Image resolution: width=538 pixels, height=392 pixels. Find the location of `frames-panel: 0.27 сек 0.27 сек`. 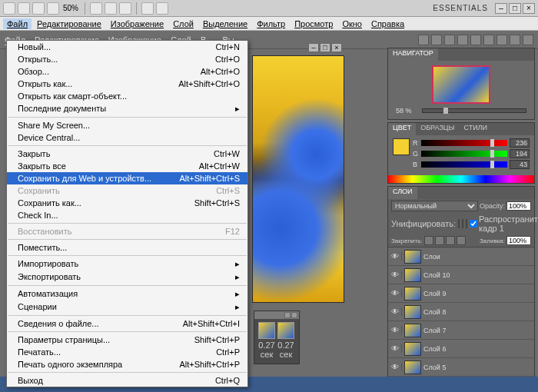

frames-panel: 0.27 сек 0.27 сек is located at coordinates (277, 337).